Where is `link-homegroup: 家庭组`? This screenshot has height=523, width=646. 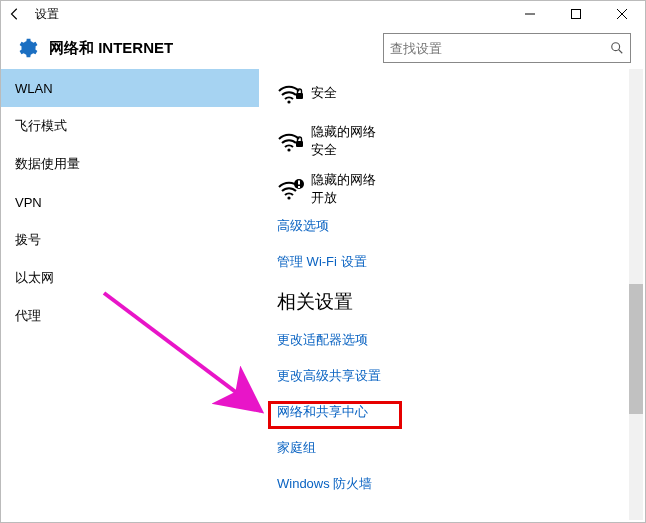
link-homegroup: 家庭组 is located at coordinates (461, 448).